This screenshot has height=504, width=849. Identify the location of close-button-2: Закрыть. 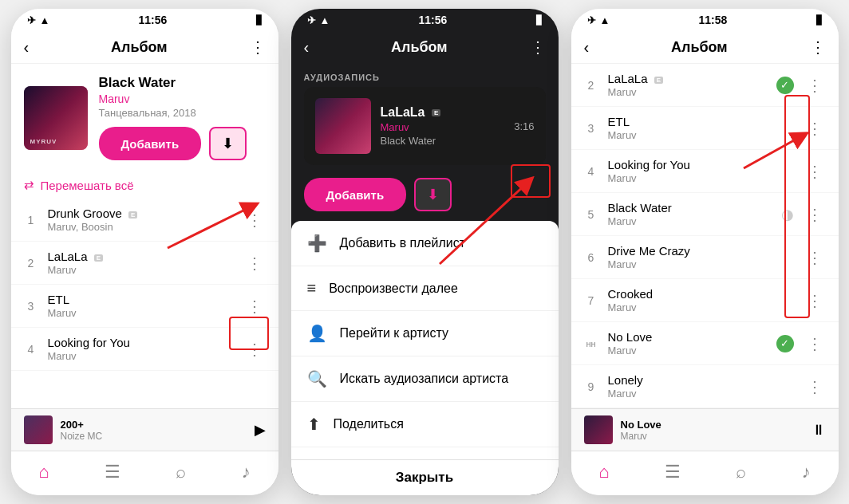
(424, 478).